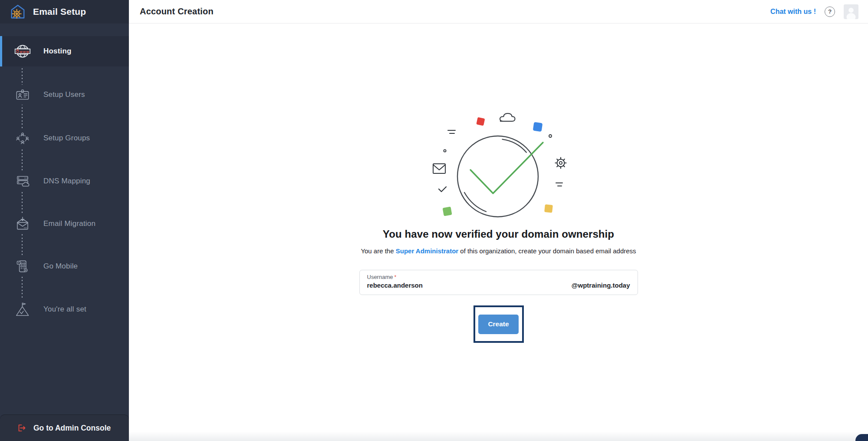 This screenshot has width=868, height=441. What do you see at coordinates (69, 224) in the screenshot?
I see `sidebar-item-label: Email Migration` at bounding box center [69, 224].